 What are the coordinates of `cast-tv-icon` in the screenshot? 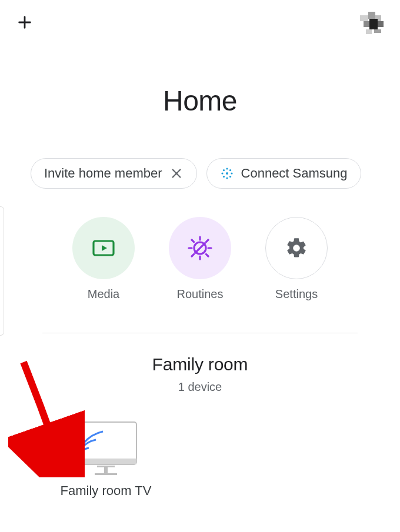 It's located at (106, 448).